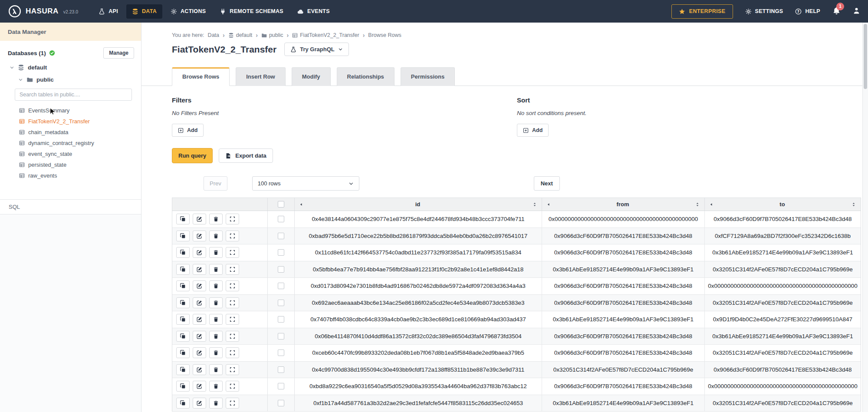 This screenshot has width=868, height=412. Describe the element at coordinates (365, 76) in the screenshot. I see `tab-relationships: Relationships` at that location.